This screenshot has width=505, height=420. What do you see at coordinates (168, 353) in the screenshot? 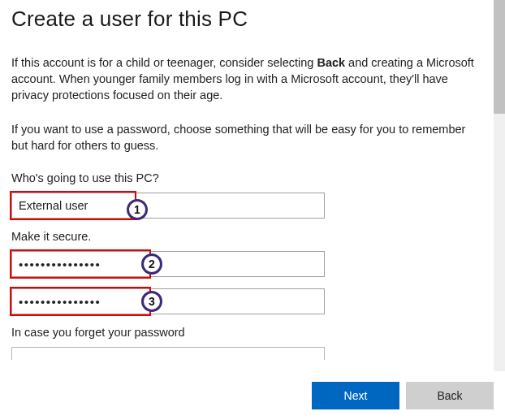
I see `security-question-input-clipped` at bounding box center [168, 353].